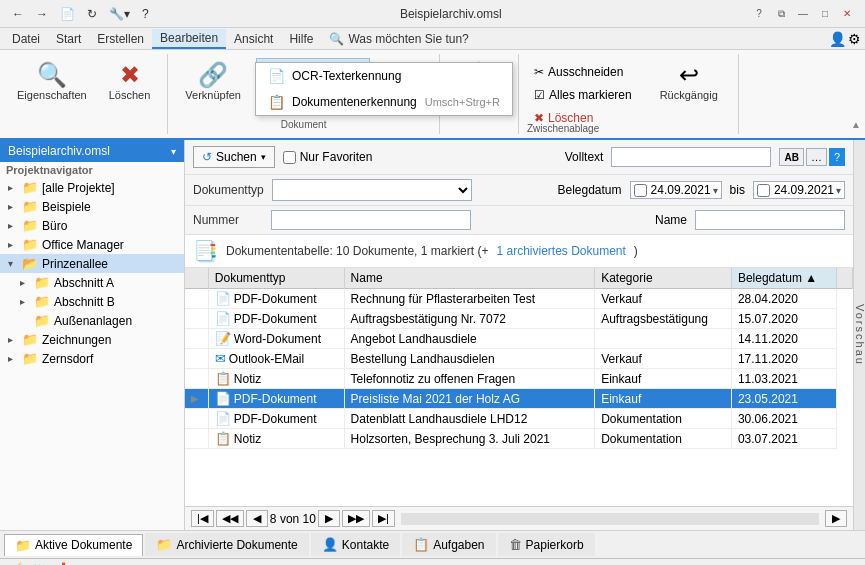  I want to click on ausschneiden-button: ✂ Ausschneiden, so click(583, 72).